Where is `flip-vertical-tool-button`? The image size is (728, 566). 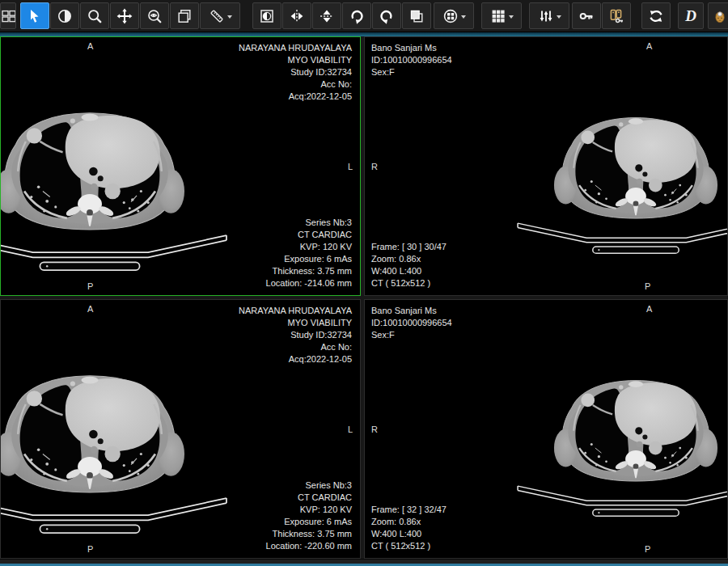
flip-vertical-tool-button is located at coordinates (327, 16).